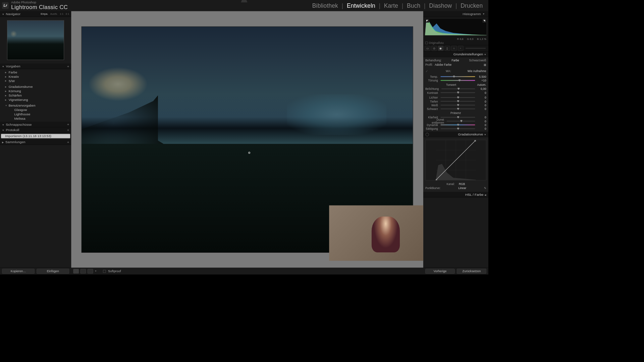 Image resolution: width=644 pixels, height=362 pixels. What do you see at coordinates (455, 60) in the screenshot?
I see `treatment-color: Farbe` at bounding box center [455, 60].